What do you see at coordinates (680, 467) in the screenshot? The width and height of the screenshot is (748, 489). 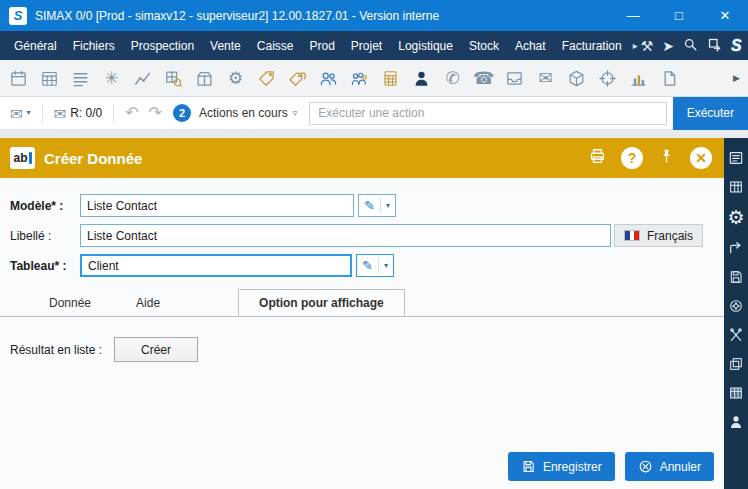 I see `cancel-label: Annuler` at bounding box center [680, 467].